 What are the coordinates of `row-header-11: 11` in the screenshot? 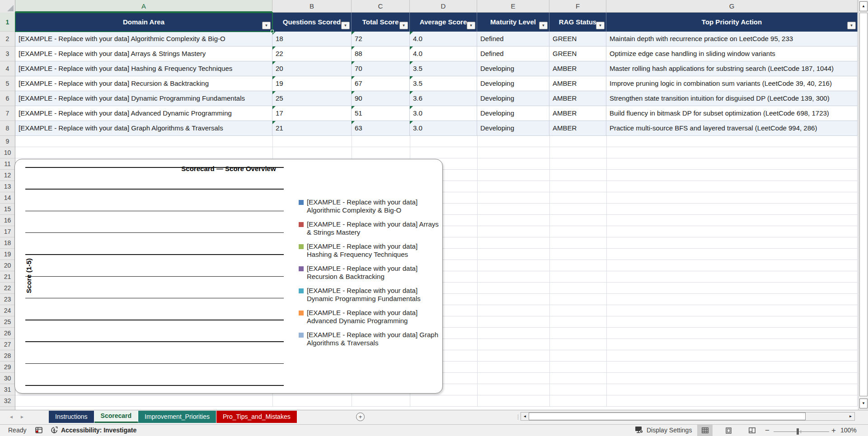 It's located at (7, 164).